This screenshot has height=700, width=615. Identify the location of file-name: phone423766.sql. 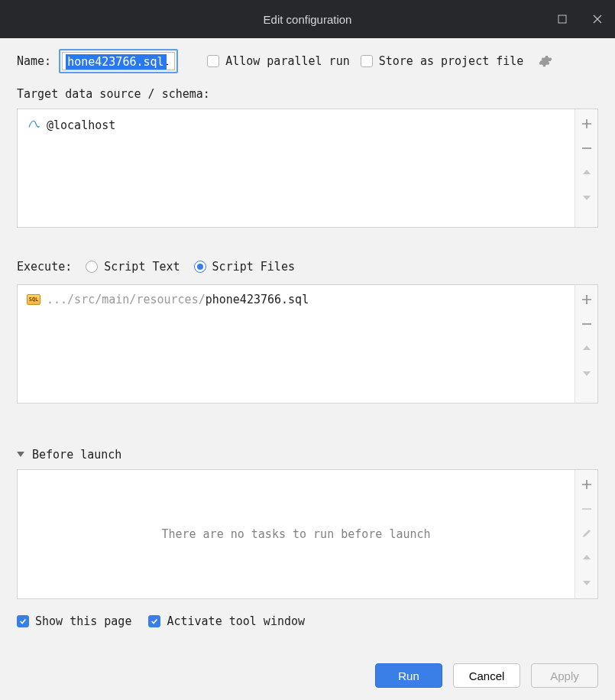
(257, 300).